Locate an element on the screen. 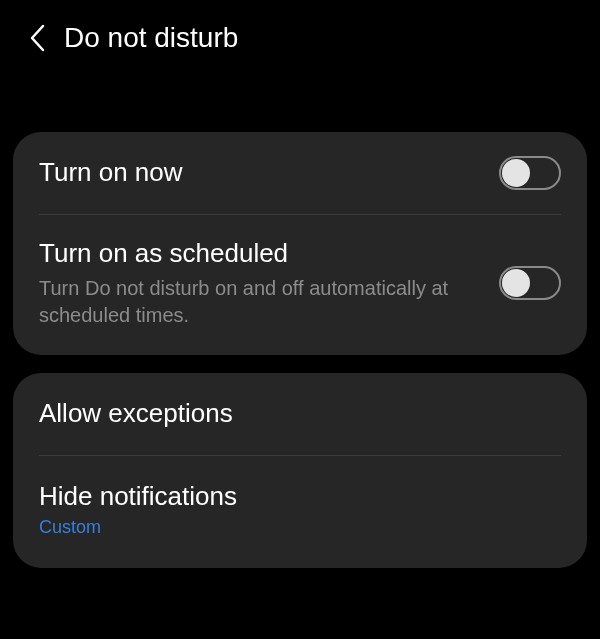  row-allow-exceptions: Allow exceptions is located at coordinates (300, 414).